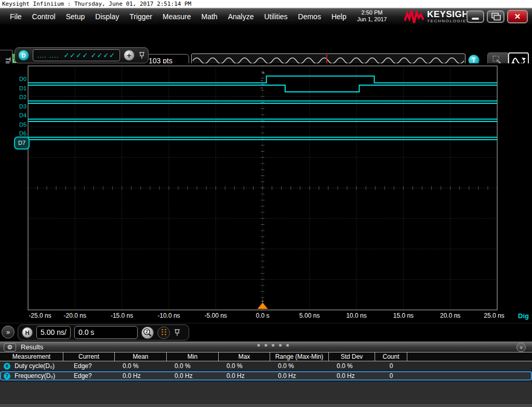 The height and width of the screenshot is (407, 532). I want to click on column-header-count: Count, so click(391, 357).